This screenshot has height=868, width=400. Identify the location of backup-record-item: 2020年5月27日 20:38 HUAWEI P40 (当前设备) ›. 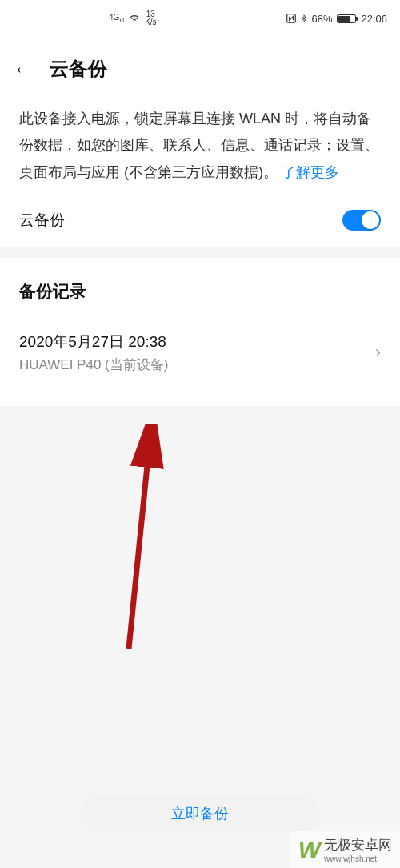
(200, 352).